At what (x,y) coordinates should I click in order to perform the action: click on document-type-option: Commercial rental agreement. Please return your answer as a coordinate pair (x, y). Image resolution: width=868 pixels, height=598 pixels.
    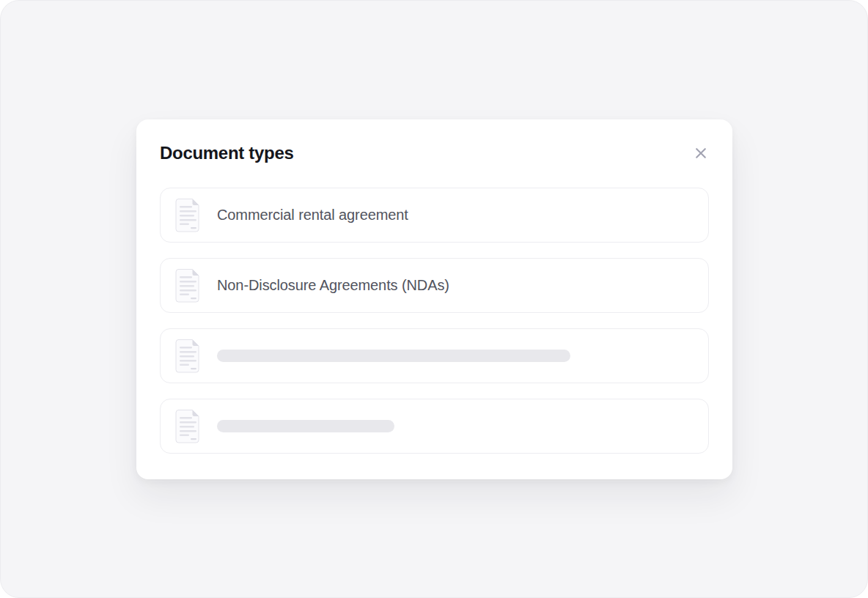
    Looking at the image, I should click on (434, 215).